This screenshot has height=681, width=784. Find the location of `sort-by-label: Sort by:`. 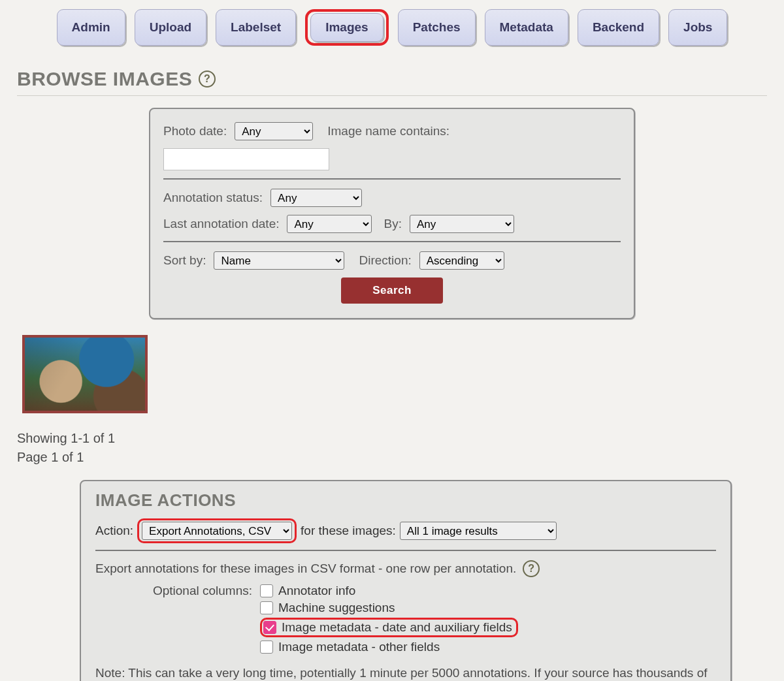

sort-by-label: Sort by: is located at coordinates (184, 261).